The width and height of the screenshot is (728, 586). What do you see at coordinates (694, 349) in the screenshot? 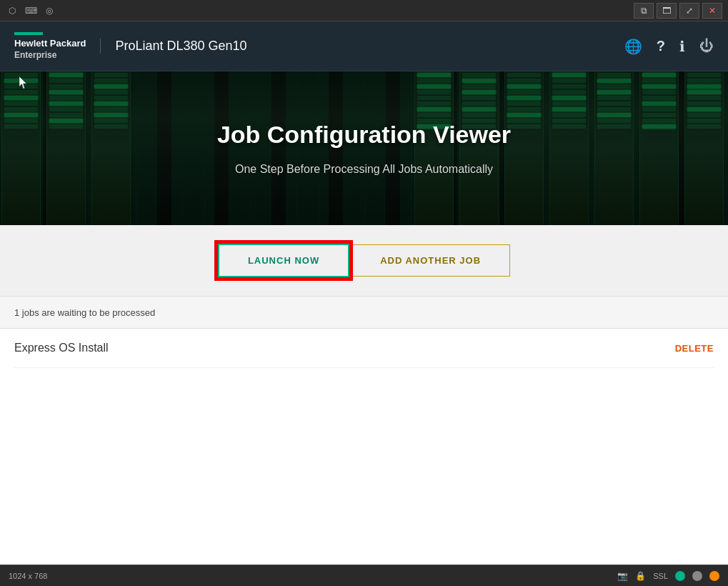
I see `delete-button: DELETE` at bounding box center [694, 349].